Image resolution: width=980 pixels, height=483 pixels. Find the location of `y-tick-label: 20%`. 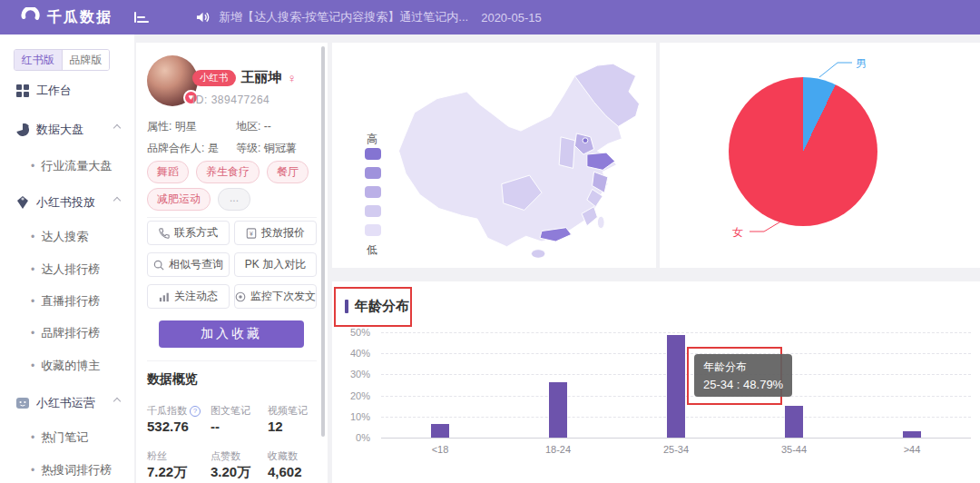

y-tick-label: 20% is located at coordinates (360, 396).